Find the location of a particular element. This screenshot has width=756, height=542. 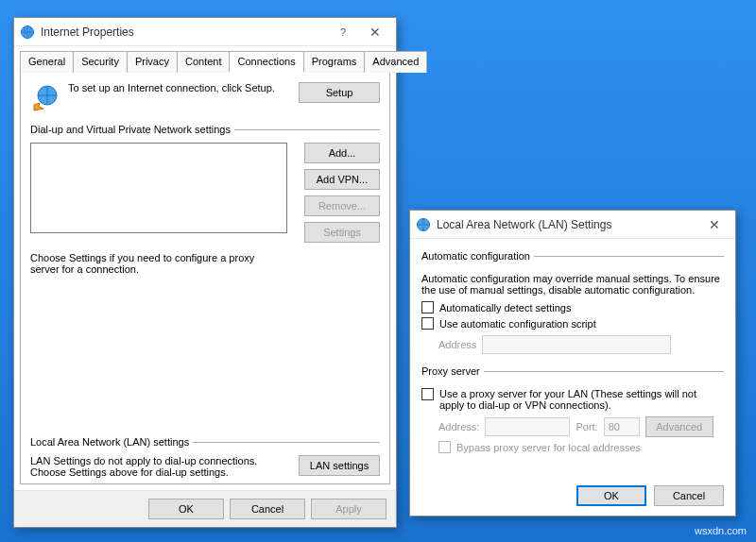

lan-group: Local Area Network (LAN) settings LAN Se… is located at coordinates (205, 457).